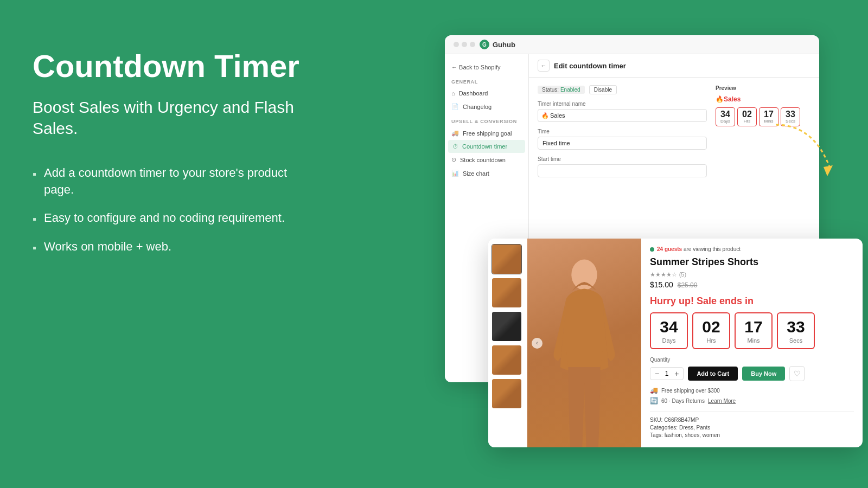  Describe the element at coordinates (622, 139) in the screenshot. I see `time-row: Time Fixed time` at that location.